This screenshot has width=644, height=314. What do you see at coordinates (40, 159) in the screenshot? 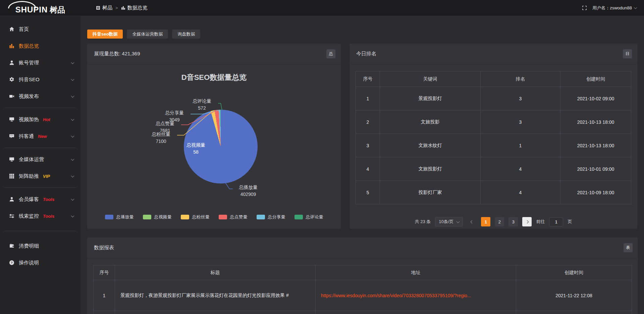
I see `sidebar-item-media-ops: 全媒体运营` at bounding box center [40, 159].